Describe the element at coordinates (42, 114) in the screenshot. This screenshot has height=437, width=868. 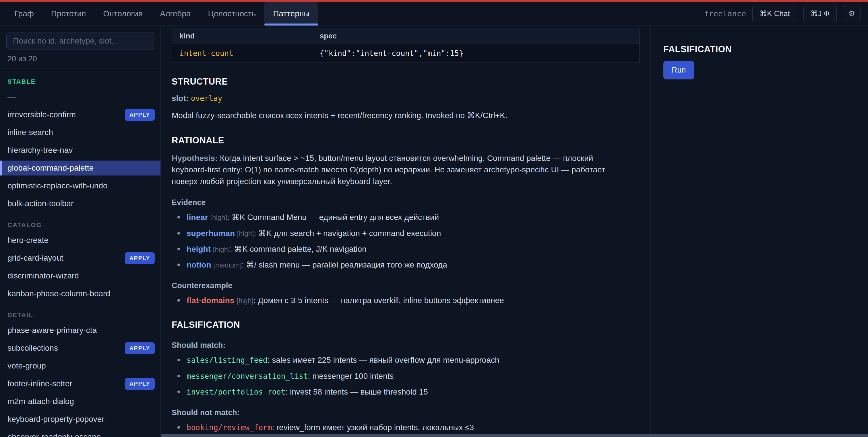
I see `pattern-id: irreversible-confirm` at that location.